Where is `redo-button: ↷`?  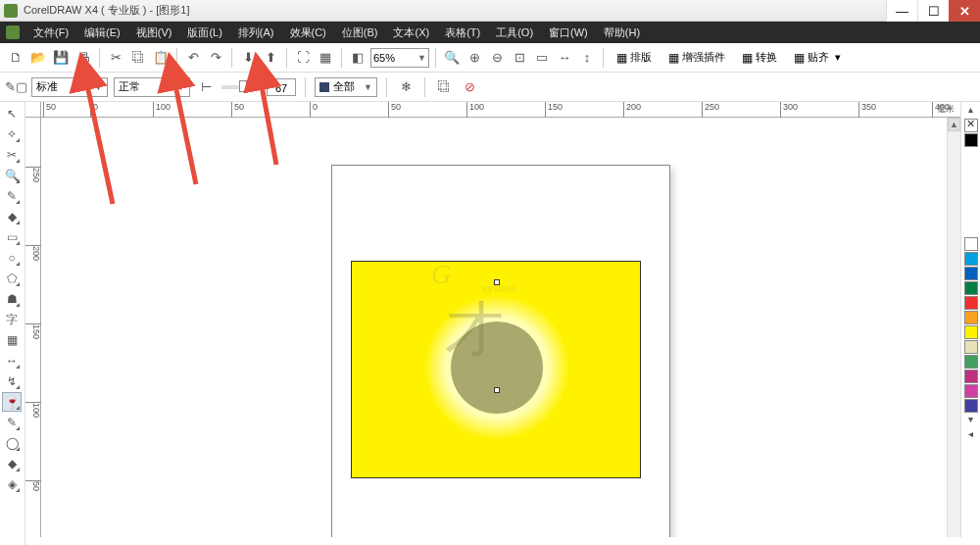
redo-button: ↷ is located at coordinates (216, 58).